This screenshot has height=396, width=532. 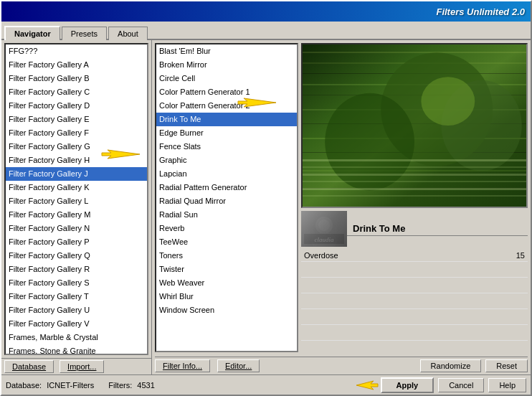 What do you see at coordinates (76, 146) in the screenshot?
I see `left-list-item: Filter Factory Gallery G` at bounding box center [76, 146].